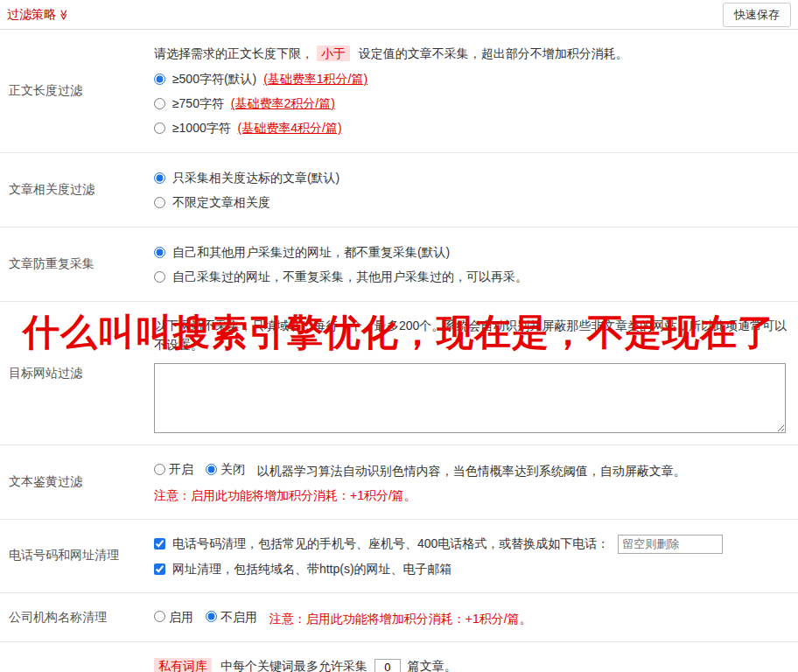 The height and width of the screenshot is (672, 798). What do you see at coordinates (472, 618) in the screenshot?
I see `company-clean-options: 启用 不启用 注意：启用此功能将增加积分消耗：+1积分/篇。` at bounding box center [472, 618].